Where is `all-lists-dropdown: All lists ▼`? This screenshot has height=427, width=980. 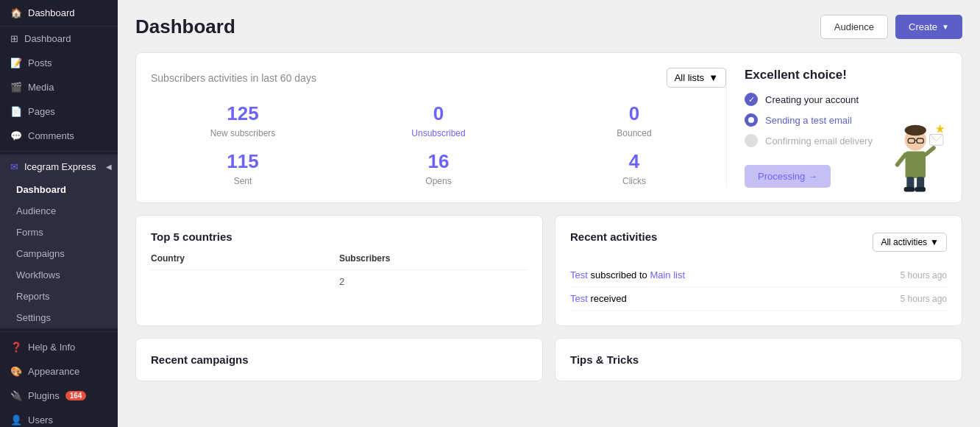 all-lists-dropdown: All lists ▼ is located at coordinates (696, 78).